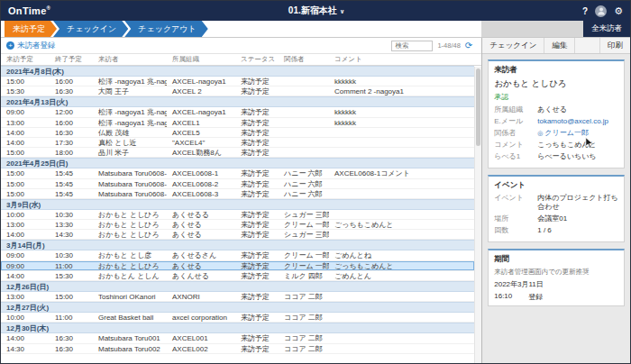  Describe the element at coordinates (238, 245) in the screenshot. I see `date-group-header: 3月14日(月)` at that location.